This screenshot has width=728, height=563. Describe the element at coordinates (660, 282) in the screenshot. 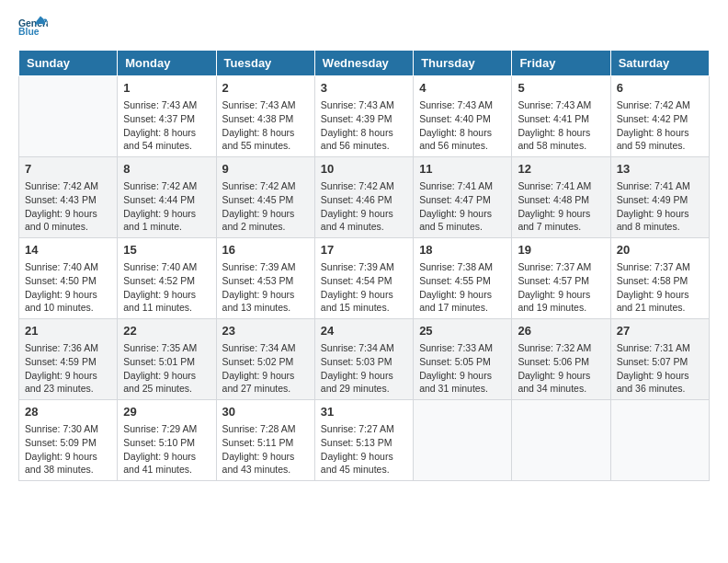

I see `day-info-line: Sunset: 4:58 PM` at that location.